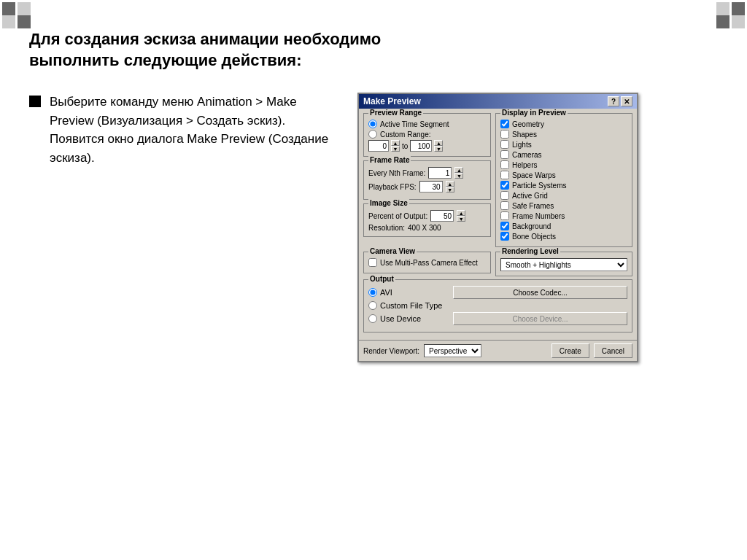 The image size is (747, 560). Describe the element at coordinates (498, 306) in the screenshot. I see `output-content: AVI Choose Codec... Custom File Type` at that location.